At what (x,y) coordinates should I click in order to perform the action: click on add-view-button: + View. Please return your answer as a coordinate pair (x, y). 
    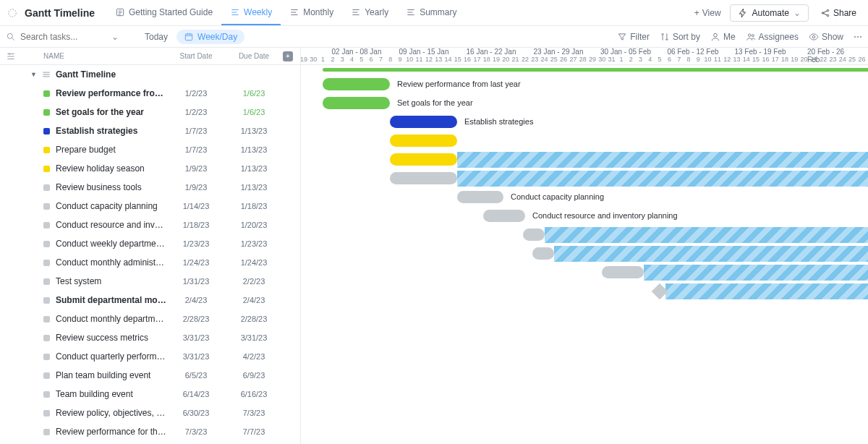
    Looking at the image, I should click on (707, 13).